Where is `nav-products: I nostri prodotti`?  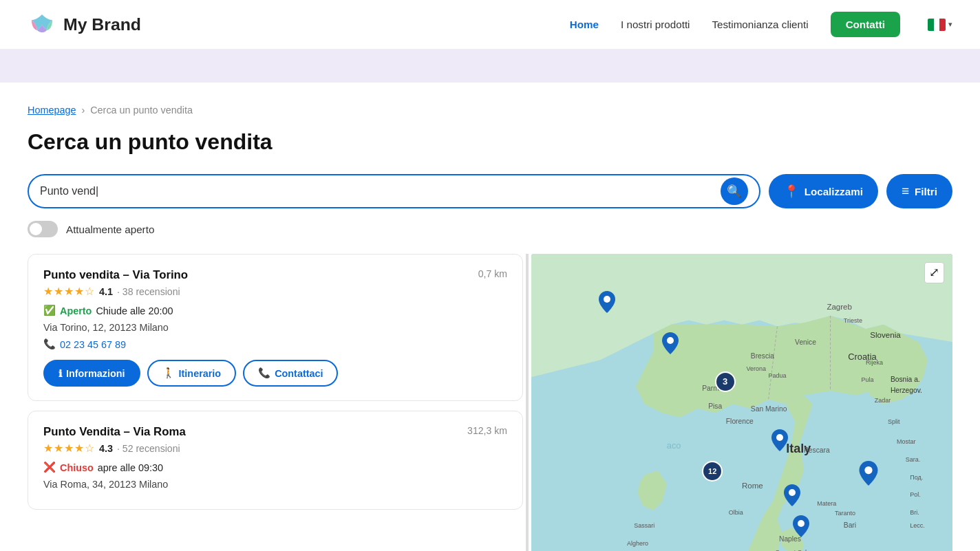 nav-products: I nostri prodotti is located at coordinates (655, 25).